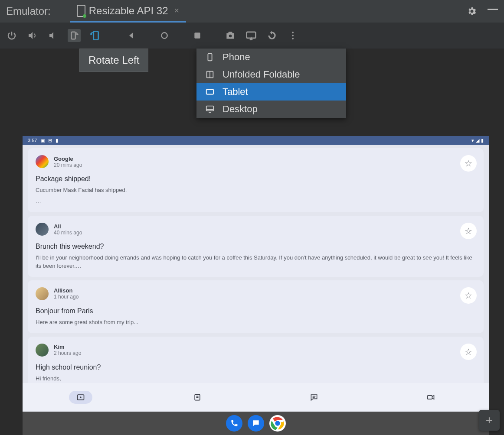 This screenshot has width=504, height=435. What do you see at coordinates (74, 36) in the screenshot?
I see `rotate-right-icon` at bounding box center [74, 36].